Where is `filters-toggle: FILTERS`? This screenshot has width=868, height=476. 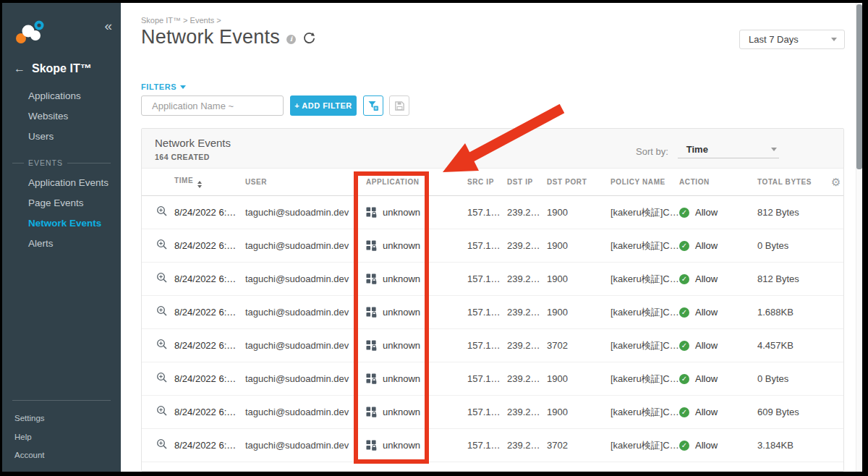 filters-toggle: FILTERS is located at coordinates (163, 87).